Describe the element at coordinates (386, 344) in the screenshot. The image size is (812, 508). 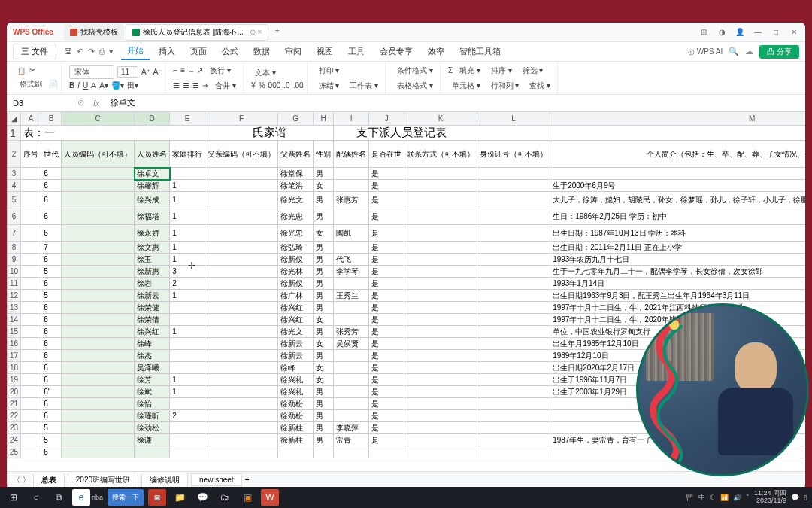
I see `cell-J16: 是` at that location.